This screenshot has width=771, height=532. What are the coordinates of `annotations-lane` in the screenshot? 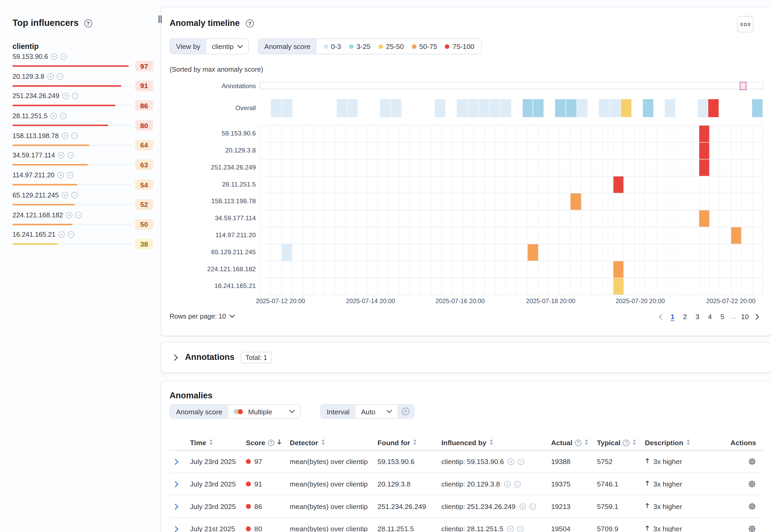 It's located at (512, 86).